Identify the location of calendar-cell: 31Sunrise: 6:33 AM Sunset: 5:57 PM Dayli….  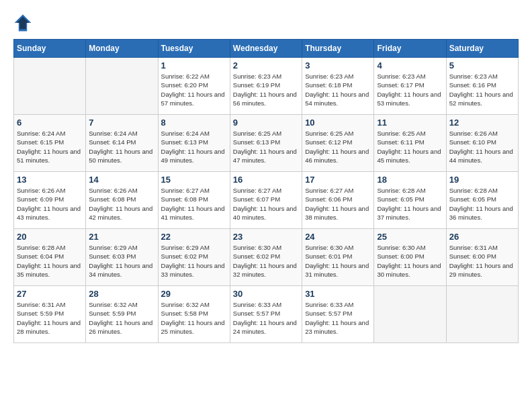
(339, 314).